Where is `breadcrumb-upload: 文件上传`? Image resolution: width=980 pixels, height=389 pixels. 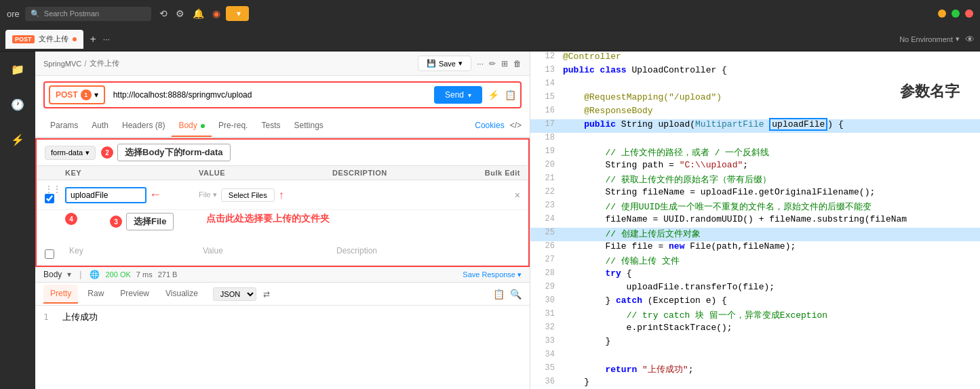
breadcrumb-upload: 文件上传 is located at coordinates (104, 64).